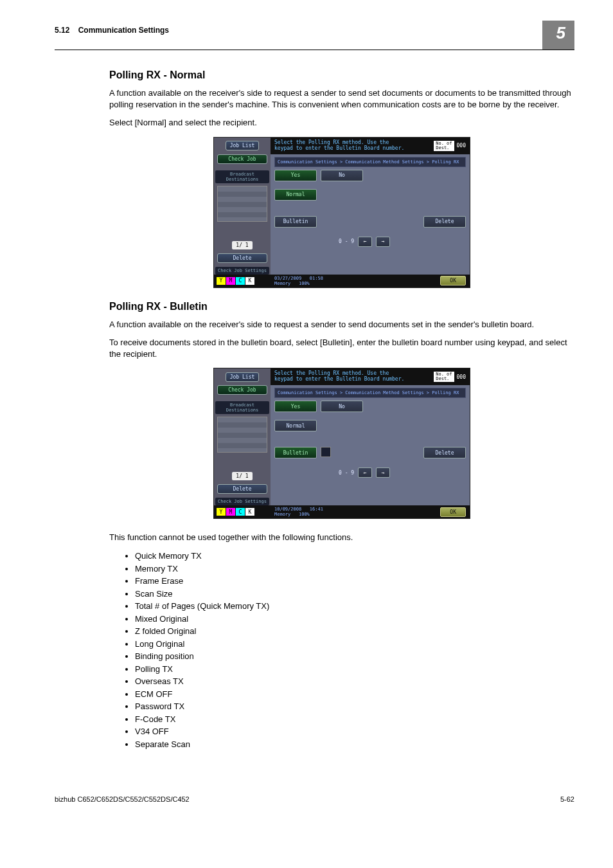 The width and height of the screenshot is (613, 868). Describe the element at coordinates (355, 606) in the screenshot. I see `list-item: Total # of Pages (Quick Memory TX)` at that location.